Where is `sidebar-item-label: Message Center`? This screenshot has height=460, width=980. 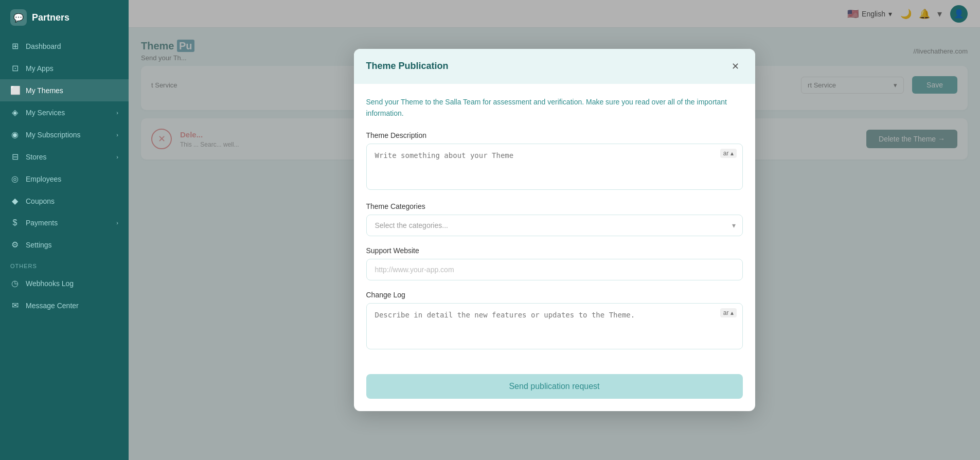
sidebar-item-label: Message Center is located at coordinates (52, 306).